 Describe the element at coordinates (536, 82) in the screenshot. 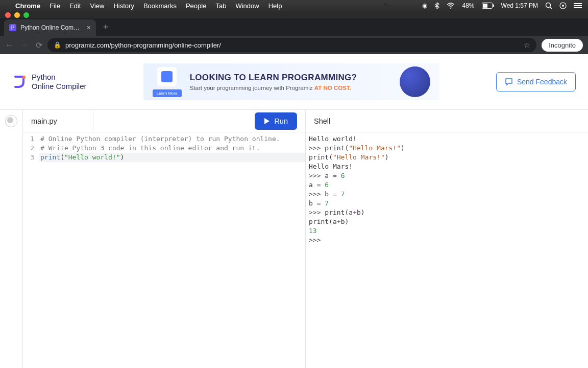

I see `send-feedback-button: Send Feedback` at that location.